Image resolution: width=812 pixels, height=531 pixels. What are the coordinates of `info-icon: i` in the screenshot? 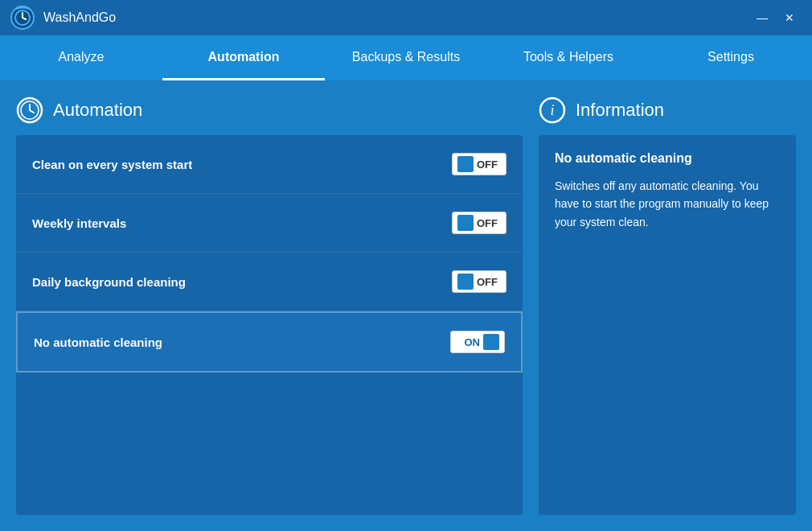 It's located at (552, 110).